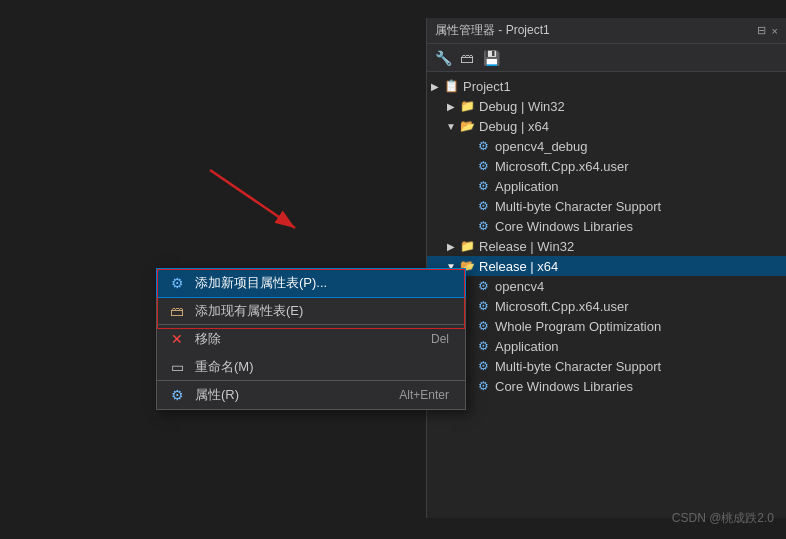  I want to click on ctx-item-rename: ▭重命名(M), so click(311, 367).